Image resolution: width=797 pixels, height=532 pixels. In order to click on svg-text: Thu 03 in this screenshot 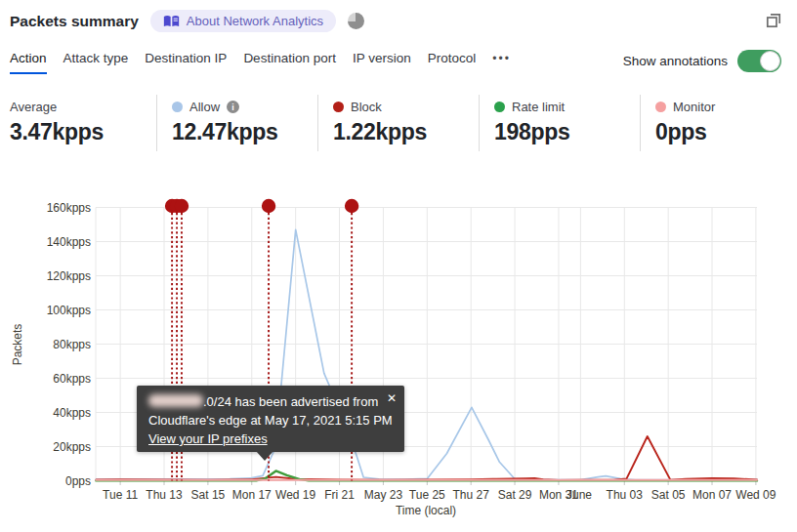, I will do `click(625, 495)`.